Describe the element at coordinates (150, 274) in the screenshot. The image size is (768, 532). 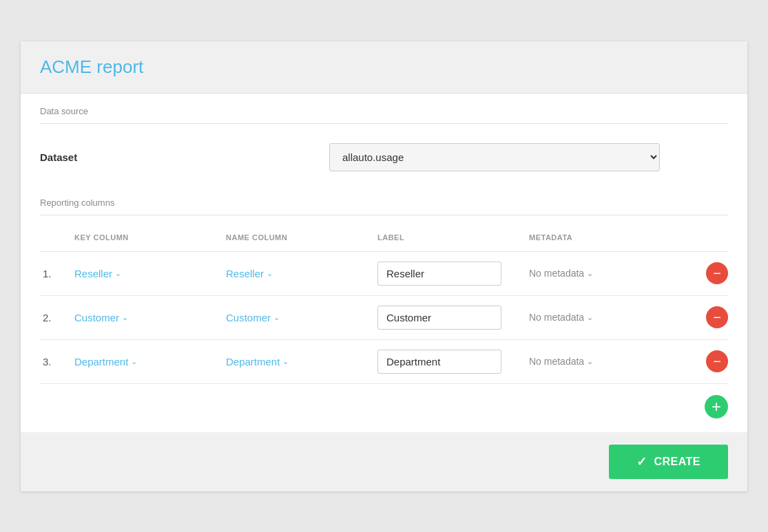
I see `key-column-dropdown-1: Reseller ⌄` at that location.